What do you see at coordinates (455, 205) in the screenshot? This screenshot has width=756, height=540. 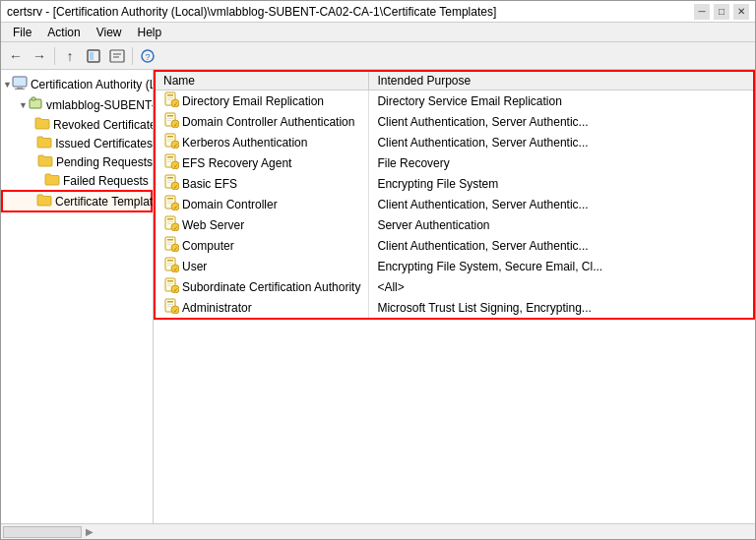 I see `table-row: ✓ Domain ControllerClient Authentication…` at bounding box center [455, 205].